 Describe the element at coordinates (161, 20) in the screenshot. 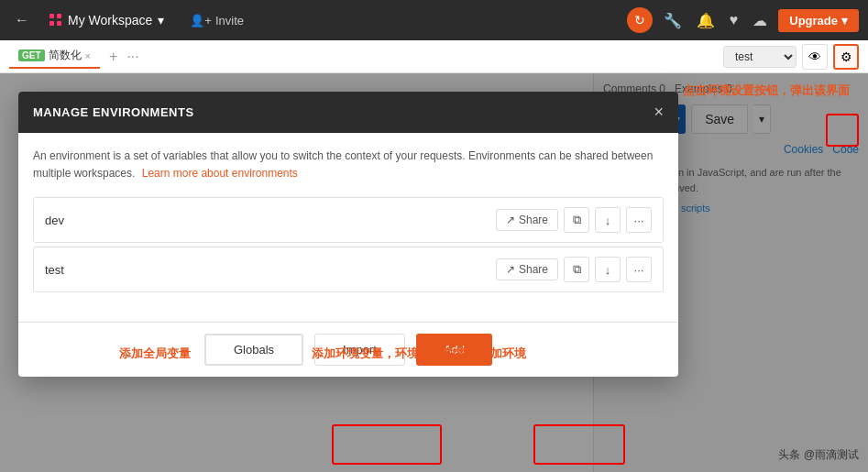

I see `workspace-chevron-icon: ▾` at that location.